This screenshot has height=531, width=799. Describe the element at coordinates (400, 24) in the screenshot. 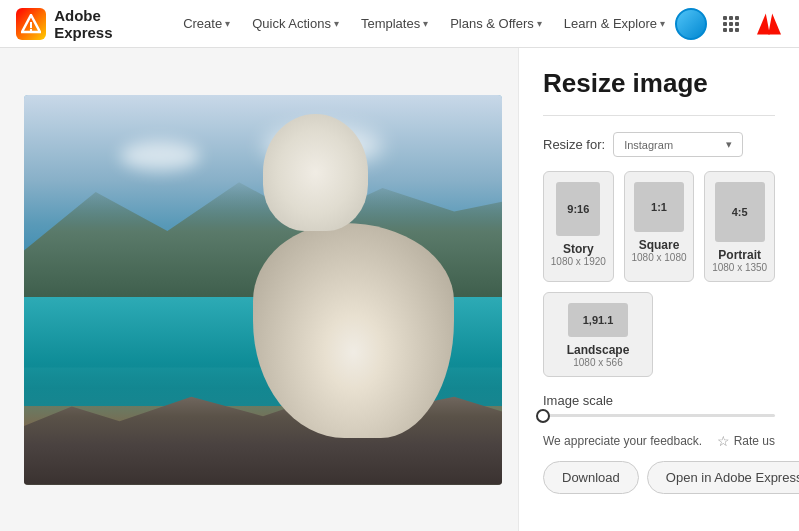

I see `navbar: Adobe Express Create ▾ Quick Actions ▾ T…` at that location.